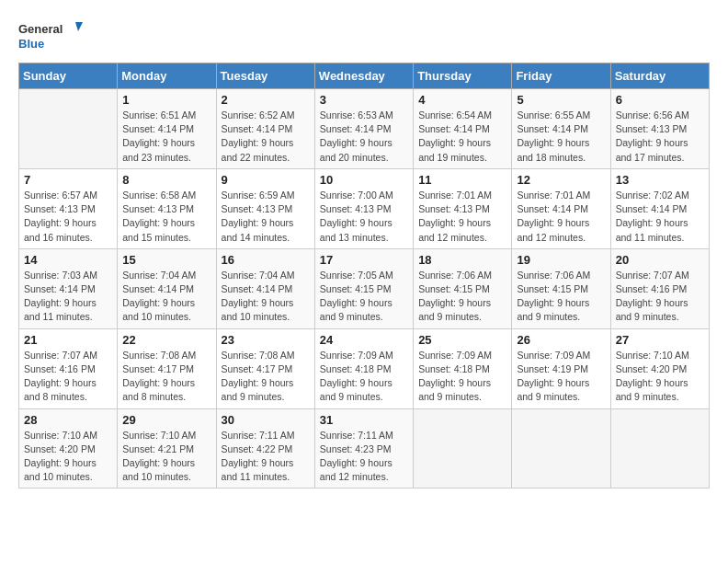 The height and width of the screenshot is (563, 728). What do you see at coordinates (364, 340) in the screenshot?
I see `day-number: 24` at bounding box center [364, 340].